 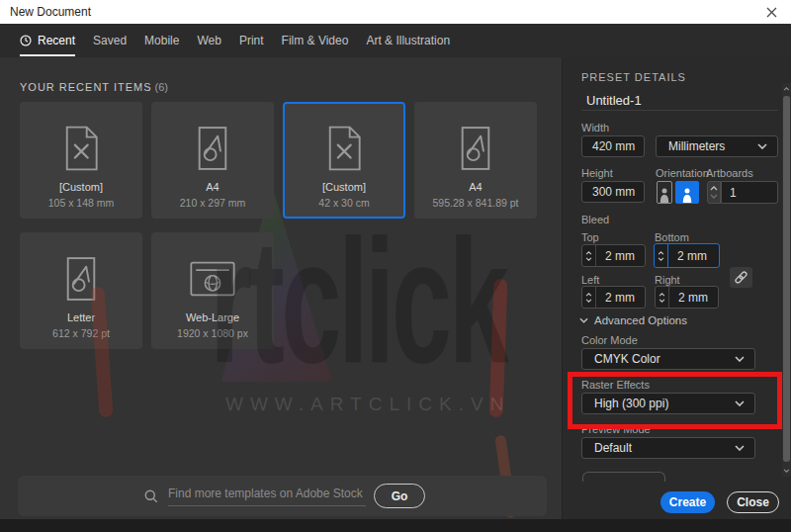 What do you see at coordinates (615, 385) in the screenshot?
I see `raster-effects-label: Raster Effects` at bounding box center [615, 385].